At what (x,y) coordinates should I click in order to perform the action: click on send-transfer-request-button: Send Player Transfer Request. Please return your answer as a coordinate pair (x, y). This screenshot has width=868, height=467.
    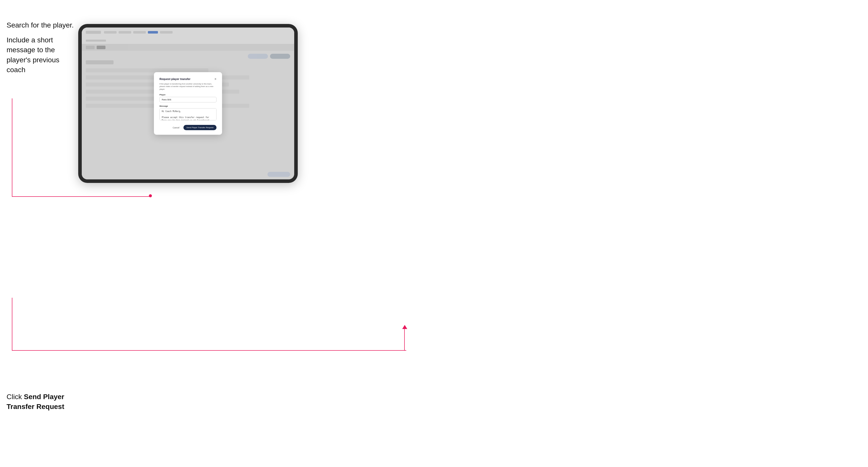
    Looking at the image, I should click on (200, 127).